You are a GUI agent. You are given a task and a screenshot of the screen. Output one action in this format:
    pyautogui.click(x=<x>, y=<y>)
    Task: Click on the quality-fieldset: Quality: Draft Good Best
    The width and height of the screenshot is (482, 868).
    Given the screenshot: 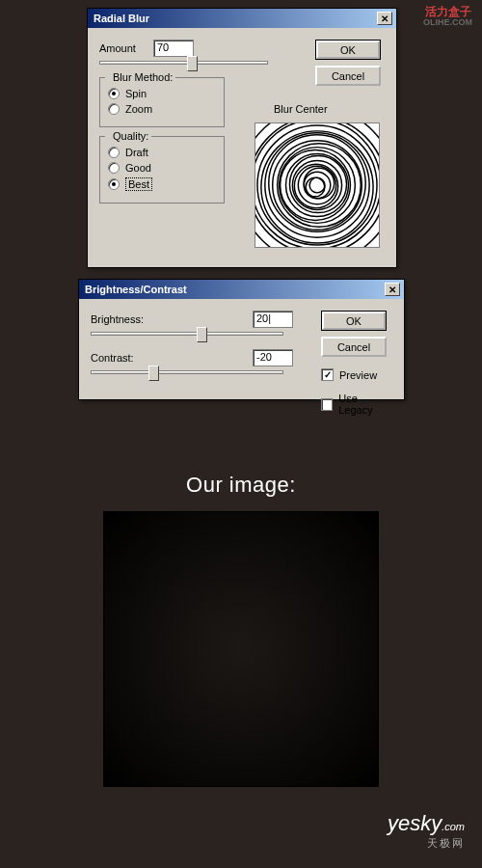 What is the action you would take?
    pyautogui.click(x=162, y=170)
    